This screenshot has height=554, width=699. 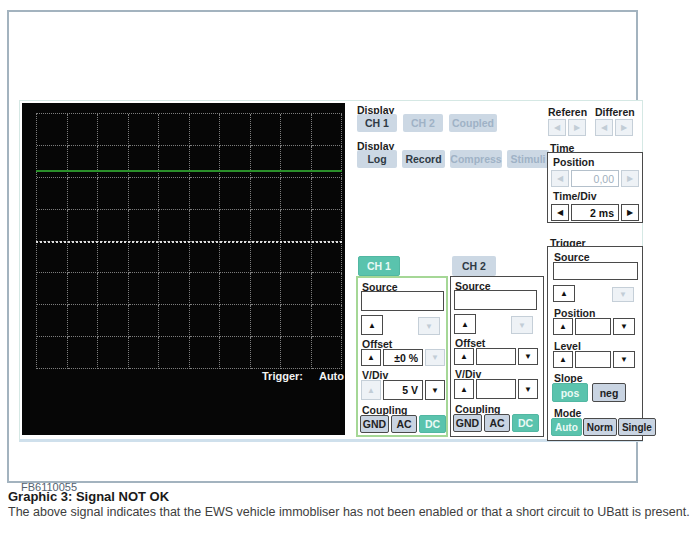 I want to click on trigger-position-up-button: ▲, so click(x=563, y=326).